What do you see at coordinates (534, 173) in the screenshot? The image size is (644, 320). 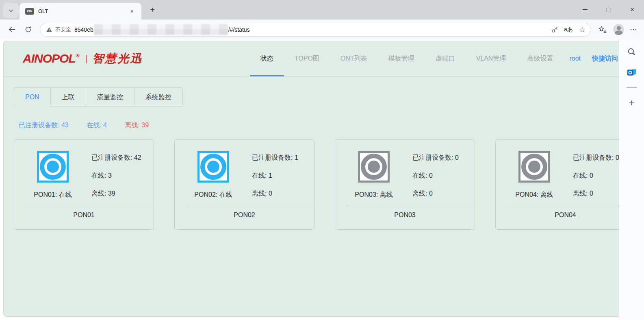 I see `card-left: PON04: 离线` at bounding box center [534, 173].